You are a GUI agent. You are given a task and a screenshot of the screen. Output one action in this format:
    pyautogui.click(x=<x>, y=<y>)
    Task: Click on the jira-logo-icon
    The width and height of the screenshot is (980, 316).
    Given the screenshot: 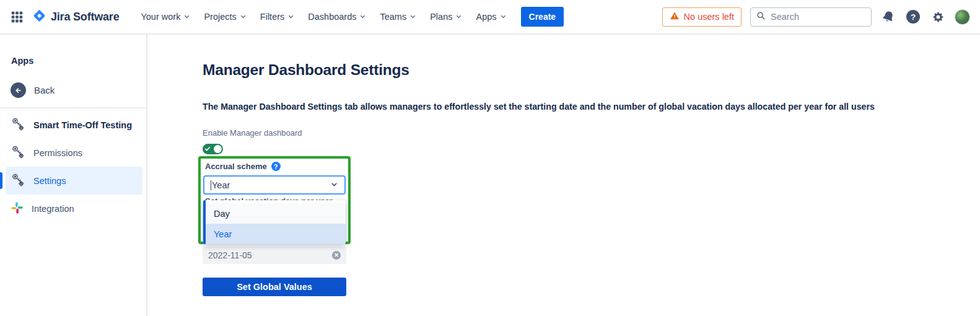 What is the action you would take?
    pyautogui.click(x=40, y=17)
    